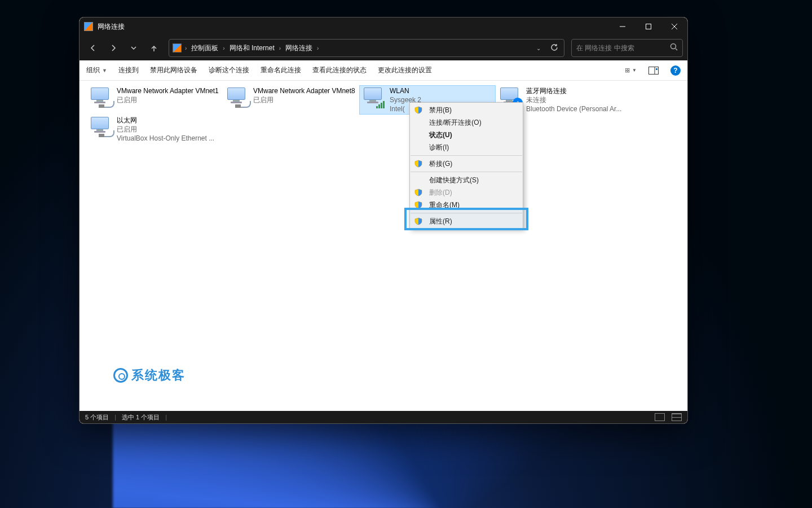 Image resolution: width=812 pixels, height=508 pixels. Describe the element at coordinates (466, 147) in the screenshot. I see `context-menu-diagnose: 诊断(I)` at that location.